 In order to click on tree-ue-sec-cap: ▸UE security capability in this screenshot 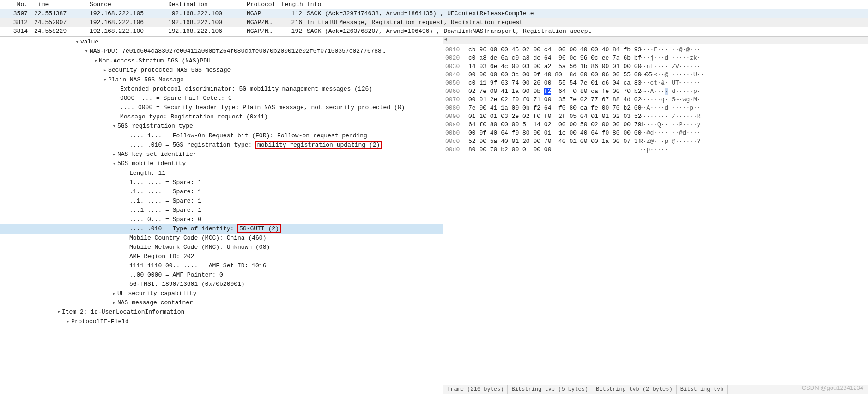, I will do `click(222, 294)`.